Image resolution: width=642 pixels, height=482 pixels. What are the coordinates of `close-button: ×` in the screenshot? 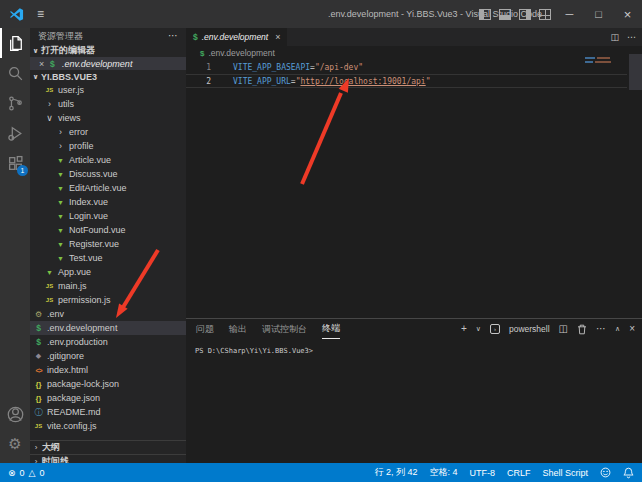 It's located at (628, 14).